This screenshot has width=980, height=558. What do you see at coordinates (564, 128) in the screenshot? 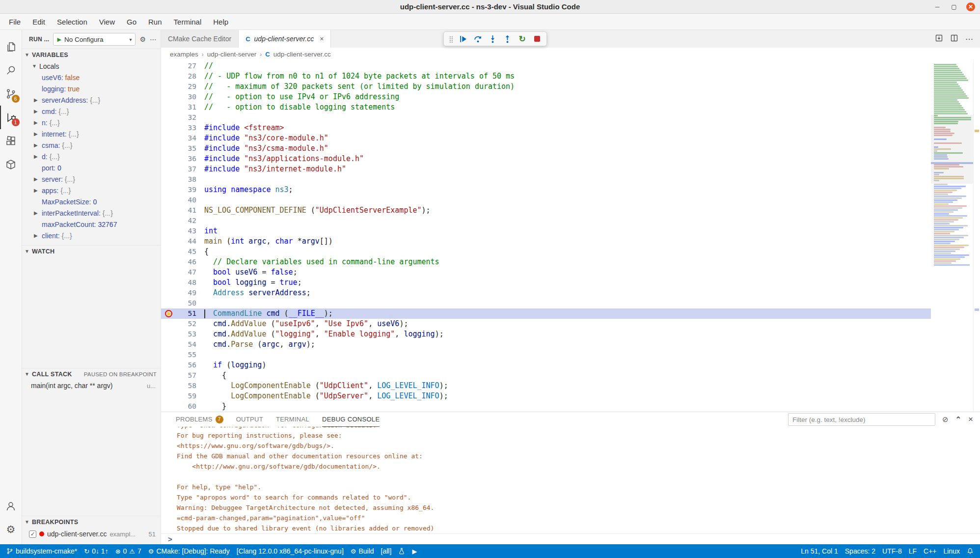
I see `line-content: #include <fstream>` at bounding box center [564, 128].